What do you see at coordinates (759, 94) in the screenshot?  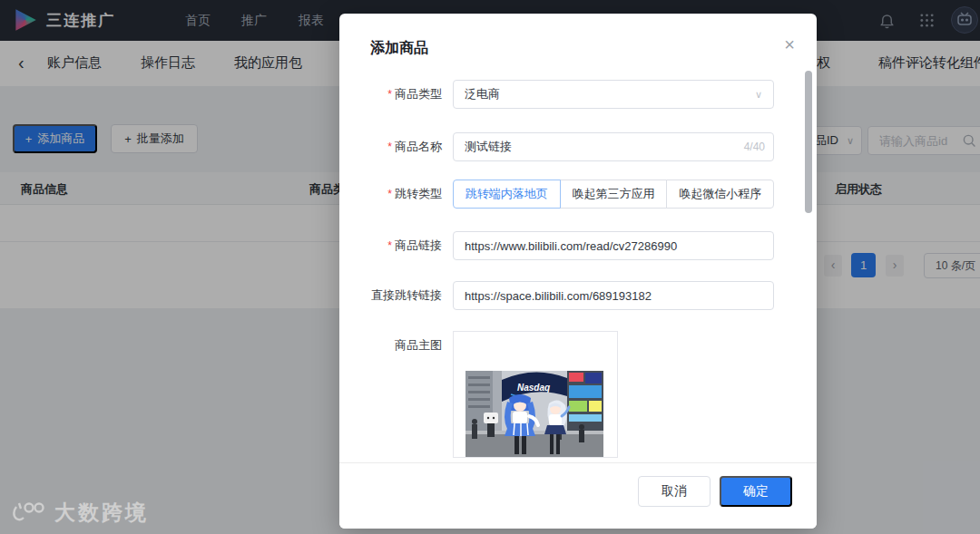 I see `chevron-down-icon: ∨` at bounding box center [759, 94].